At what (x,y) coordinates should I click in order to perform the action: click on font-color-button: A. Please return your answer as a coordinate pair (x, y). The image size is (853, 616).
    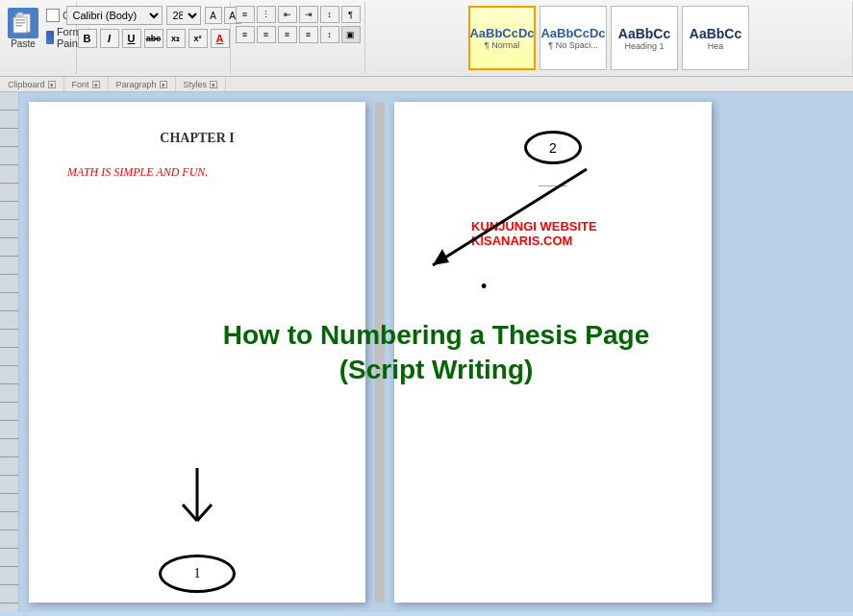
    Looking at the image, I should click on (220, 38).